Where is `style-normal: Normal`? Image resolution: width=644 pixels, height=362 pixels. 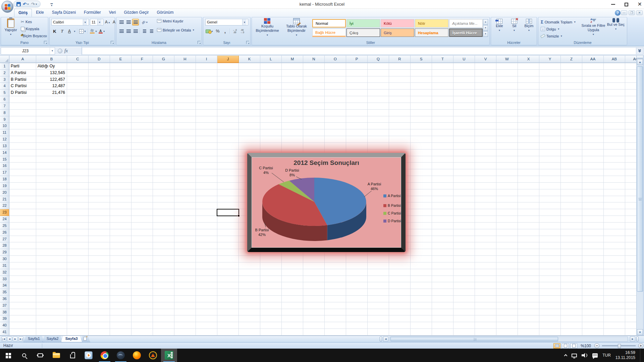 style-normal: Normal is located at coordinates (329, 23).